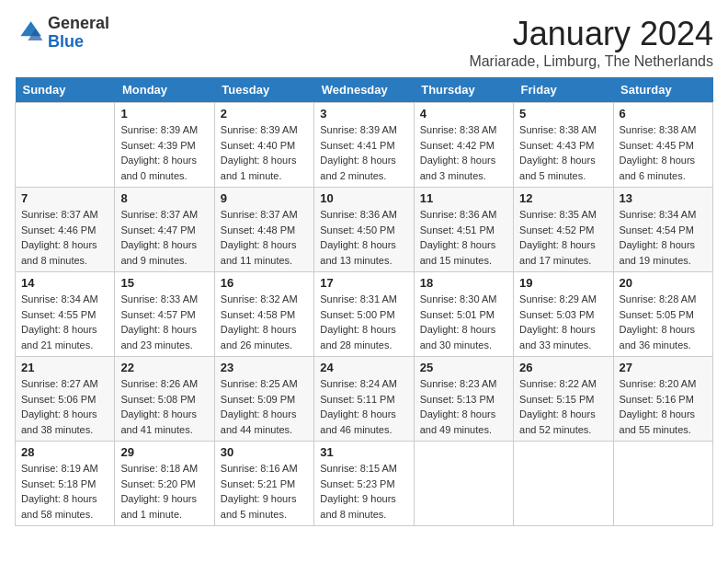 Image resolution: width=728 pixels, height=563 pixels. What do you see at coordinates (463, 315) in the screenshot?
I see `day-cell: 18Sunrise: 8:30 AMSunset: 5:01 PMDayligh…` at bounding box center [463, 315].